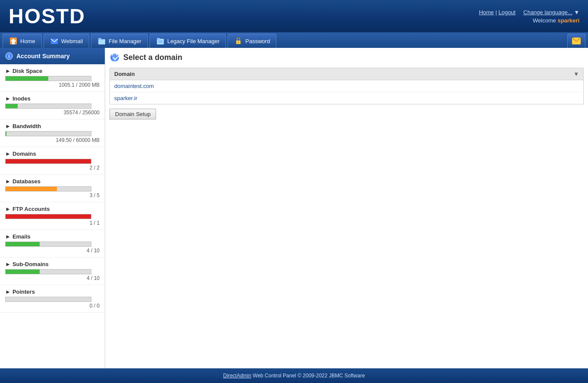 This screenshot has width=588, height=383. What do you see at coordinates (13, 41) in the screenshot?
I see `home-icon` at bounding box center [13, 41].